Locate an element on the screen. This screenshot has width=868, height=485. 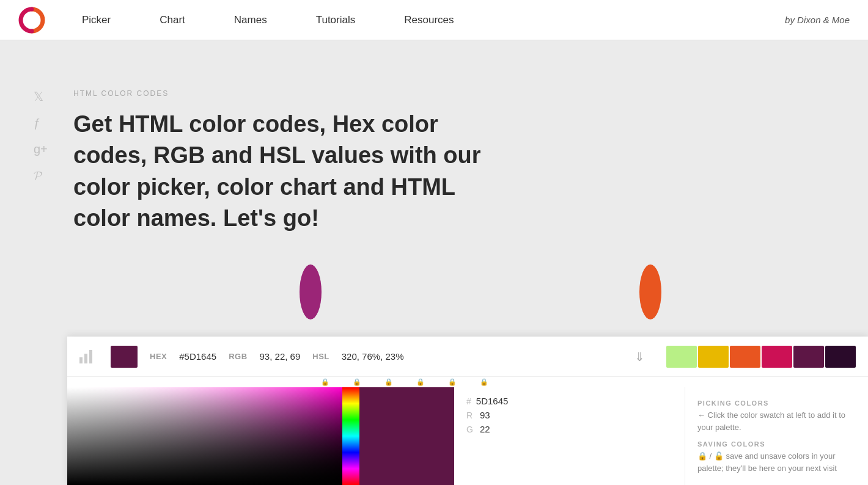
palette-label-3: 🔒 is located at coordinates (421, 382).